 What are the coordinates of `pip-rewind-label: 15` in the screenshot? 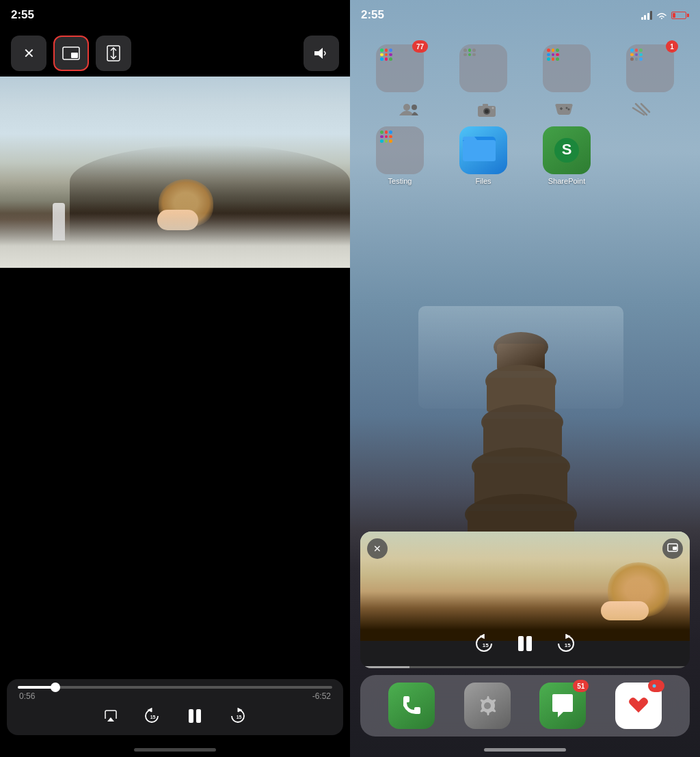 It's located at (485, 645).